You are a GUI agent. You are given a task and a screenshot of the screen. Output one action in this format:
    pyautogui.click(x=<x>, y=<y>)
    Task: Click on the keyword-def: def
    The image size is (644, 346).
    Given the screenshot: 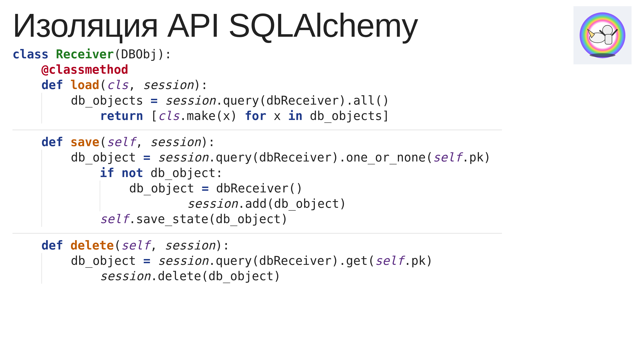 What is the action you would take?
    pyautogui.click(x=52, y=85)
    